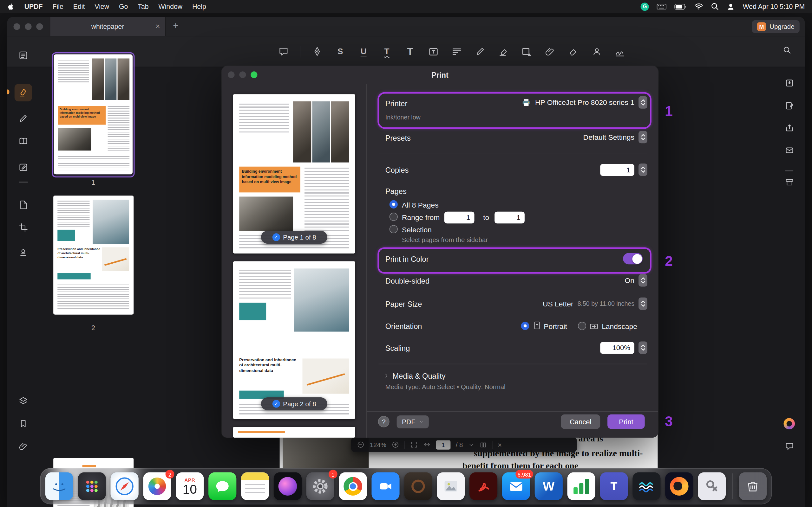 The width and height of the screenshot is (812, 507). What do you see at coordinates (427, 445) in the screenshot?
I see `fit-width-icon` at bounding box center [427, 445].